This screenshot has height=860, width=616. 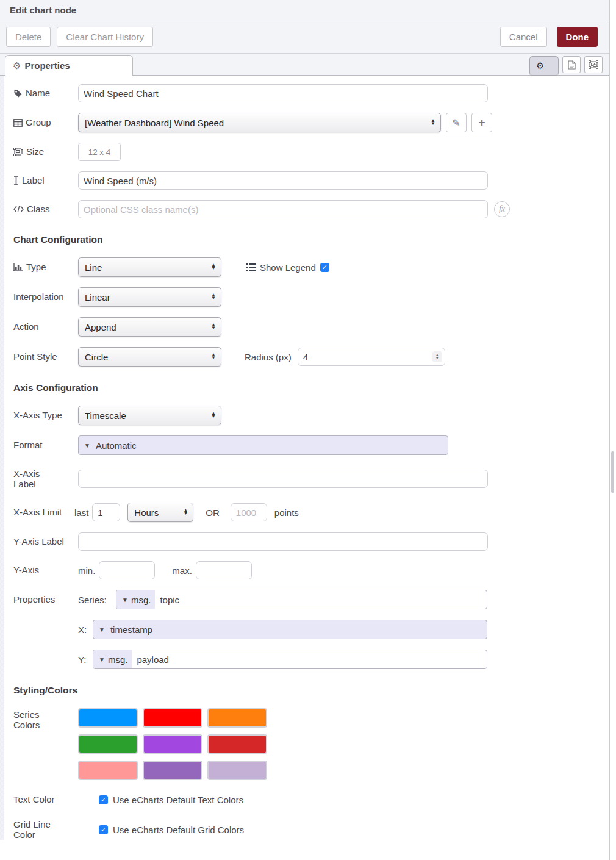 What do you see at coordinates (312, 240) in the screenshot?
I see `chart-configuration-heading: Chart Configuration` at bounding box center [312, 240].